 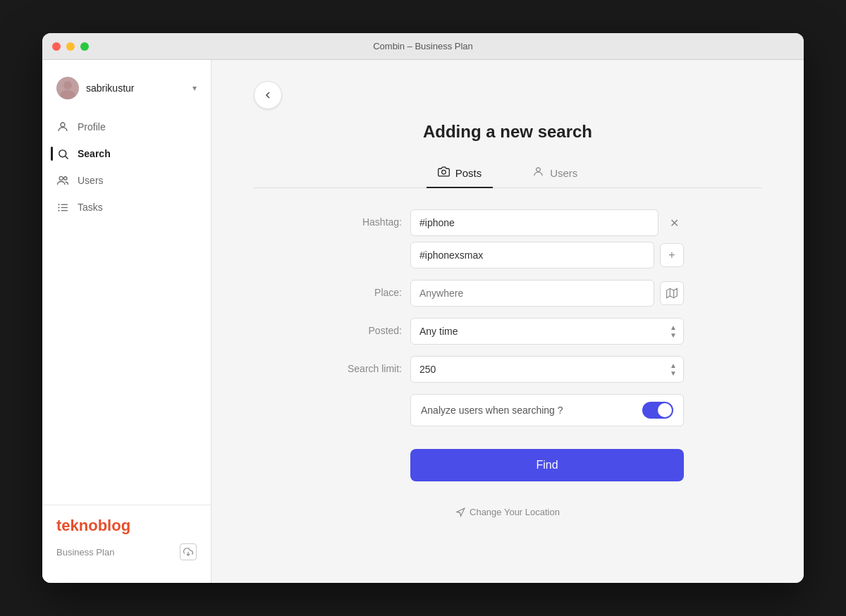 I want to click on find-button: Find, so click(x=547, y=465).